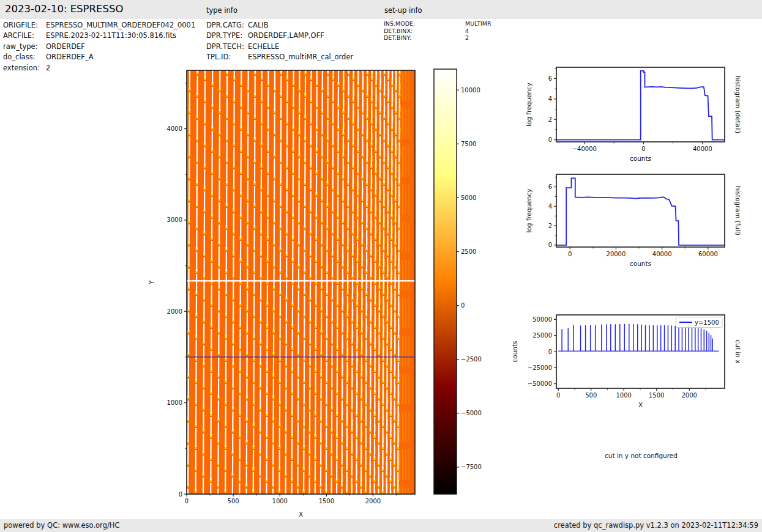  What do you see at coordinates (540, 384) in the screenshot?
I see `svg-text: −50000` at bounding box center [540, 384].